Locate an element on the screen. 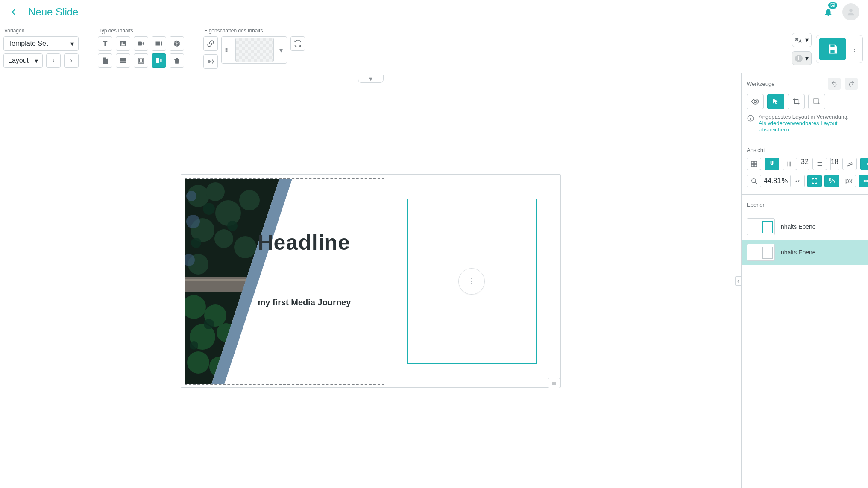  columns-width-button is located at coordinates (790, 164).